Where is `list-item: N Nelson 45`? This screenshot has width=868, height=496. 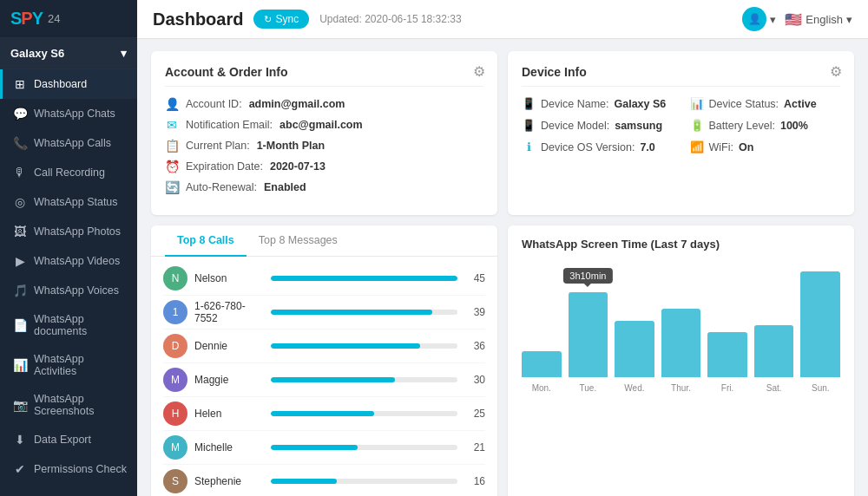
list-item: N Nelson 45 is located at coordinates (325, 279).